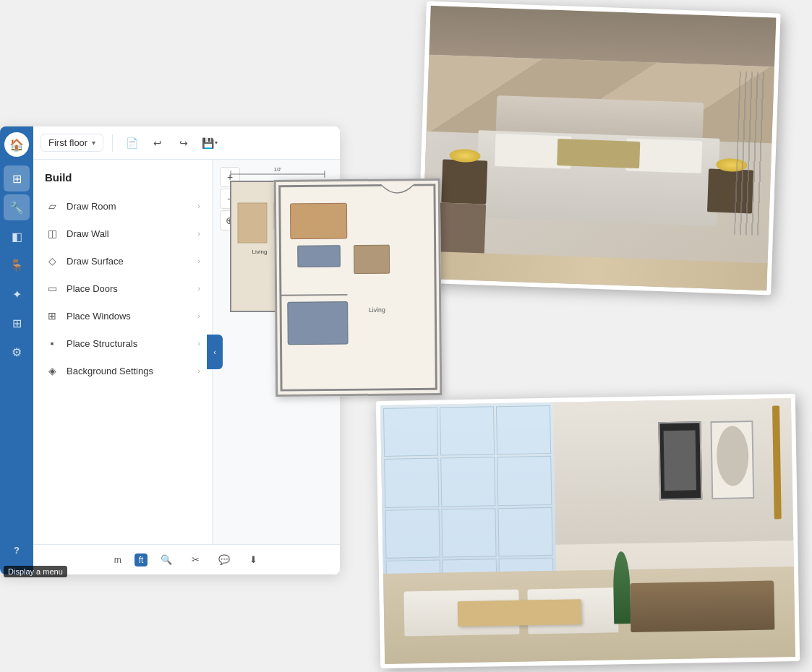 Image resolution: width=812 pixels, height=672 pixels. What do you see at coordinates (199, 343) in the screenshot?
I see `place-structurals-chevron: ›` at bounding box center [199, 343].